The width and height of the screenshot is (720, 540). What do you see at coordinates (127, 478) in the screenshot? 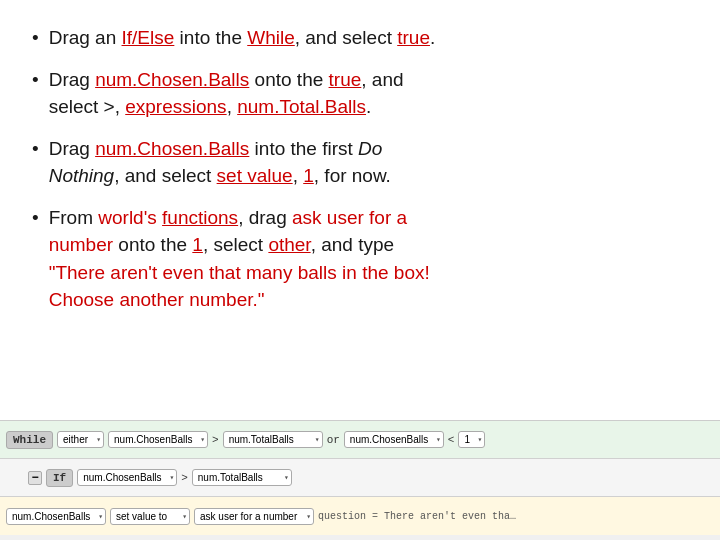
I see `num-chosen-if-wrap: num.ChosenBalls` at bounding box center [127, 478].